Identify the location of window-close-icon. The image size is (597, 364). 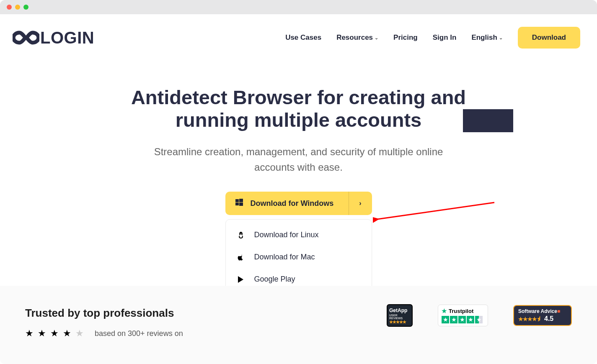
(9, 7).